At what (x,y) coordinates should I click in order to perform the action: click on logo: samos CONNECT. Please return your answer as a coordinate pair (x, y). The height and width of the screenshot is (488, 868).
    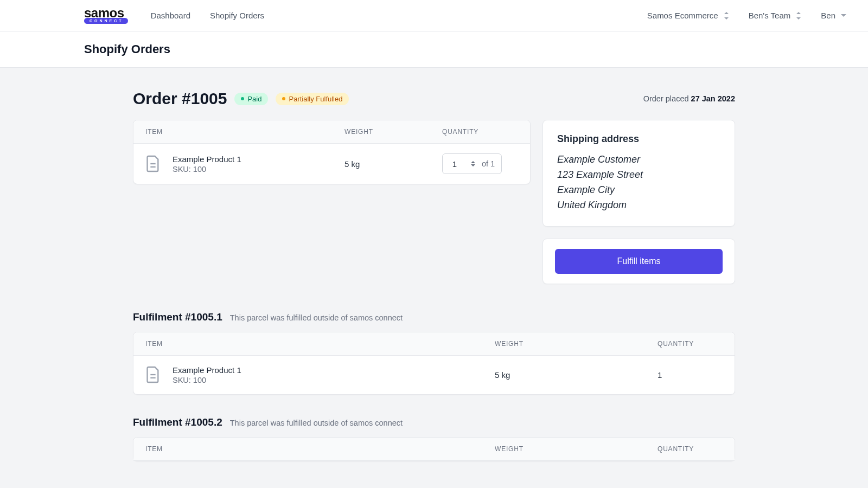
    Looking at the image, I should click on (106, 15).